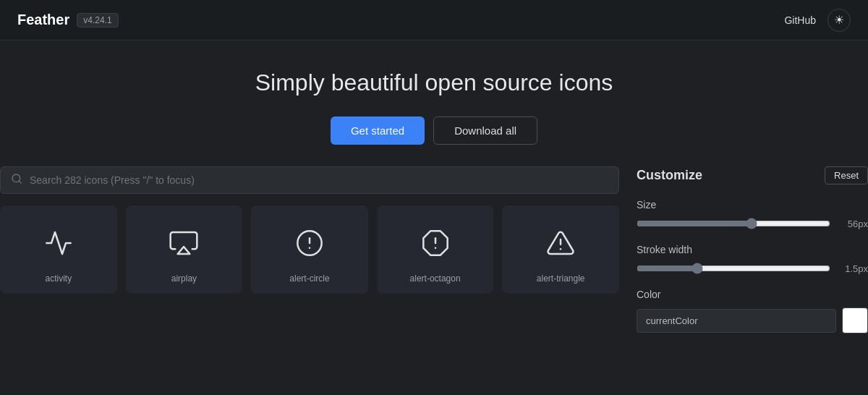 The width and height of the screenshot is (868, 395). Describe the element at coordinates (435, 250) in the screenshot. I see `icon-card-alert-octagon: alert-octagon` at that location.